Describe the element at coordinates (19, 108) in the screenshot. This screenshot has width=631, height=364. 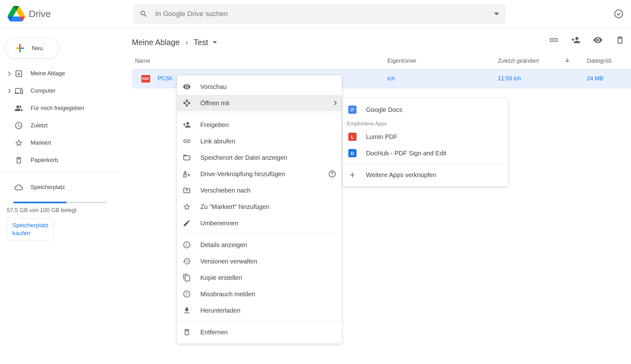
I see `shared-icon` at that location.